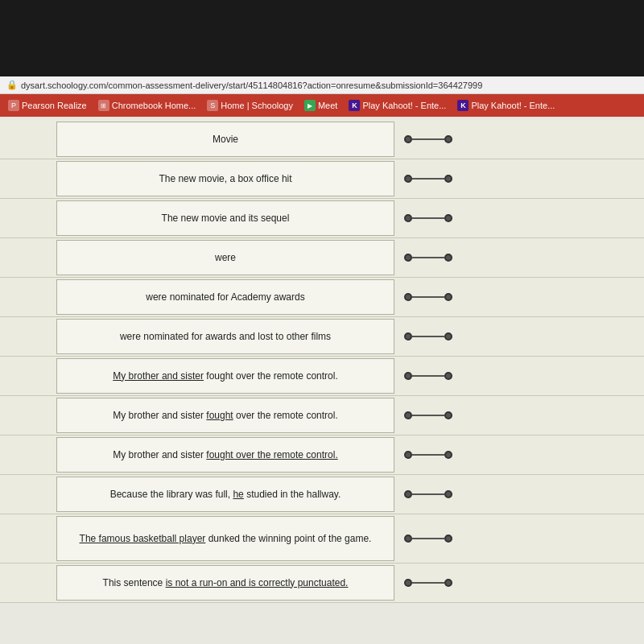 The image size is (644, 644). I want to click on answer-text-box-5: were nominated for Academy awards, so click(225, 297).